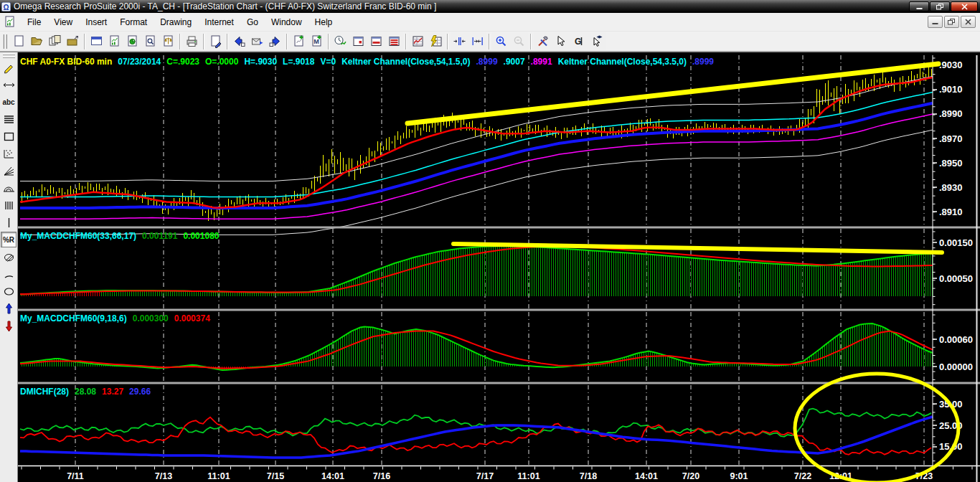 This screenshot has height=482, width=980. What do you see at coordinates (519, 42) in the screenshot?
I see `zoom-out-button` at bounding box center [519, 42].